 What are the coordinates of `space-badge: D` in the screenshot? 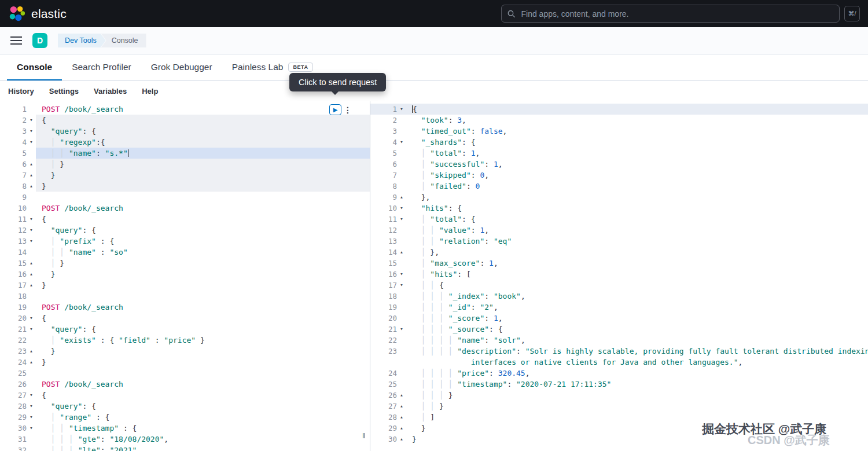 It's located at (40, 41).